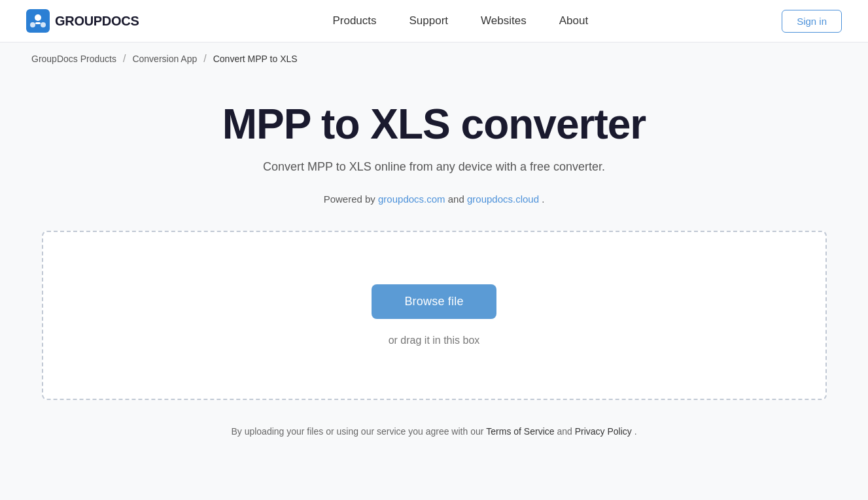  I want to click on powered-by-suffix: ., so click(543, 199).